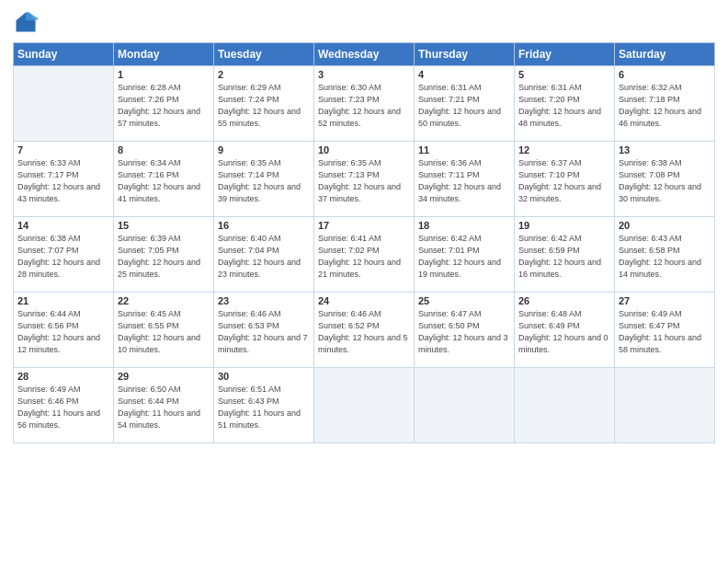 The width and height of the screenshot is (728, 563). I want to click on day-cell: 10Sunrise: 6:35 AM Sunset: 7:13 PM Dayli…, so click(364, 179).